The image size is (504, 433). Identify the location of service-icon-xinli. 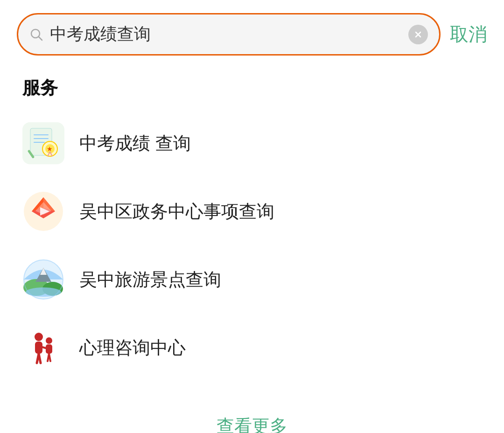
(43, 348).